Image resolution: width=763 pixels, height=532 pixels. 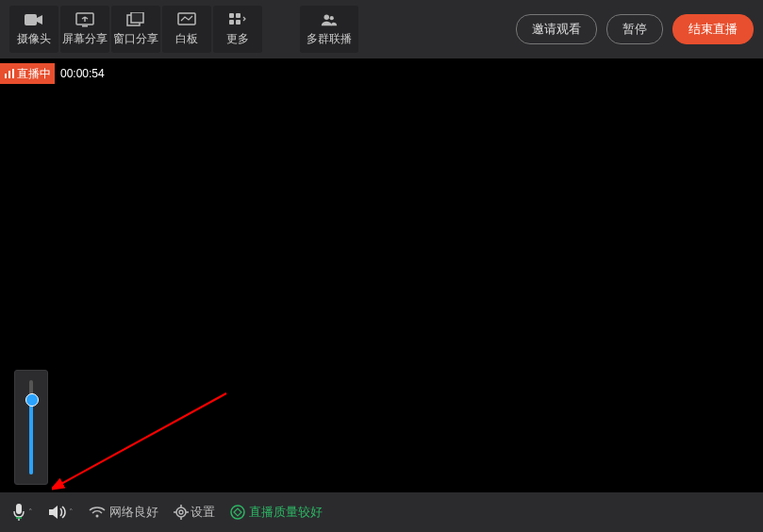 I want to click on microphone-button: ˄, so click(x=23, y=512).